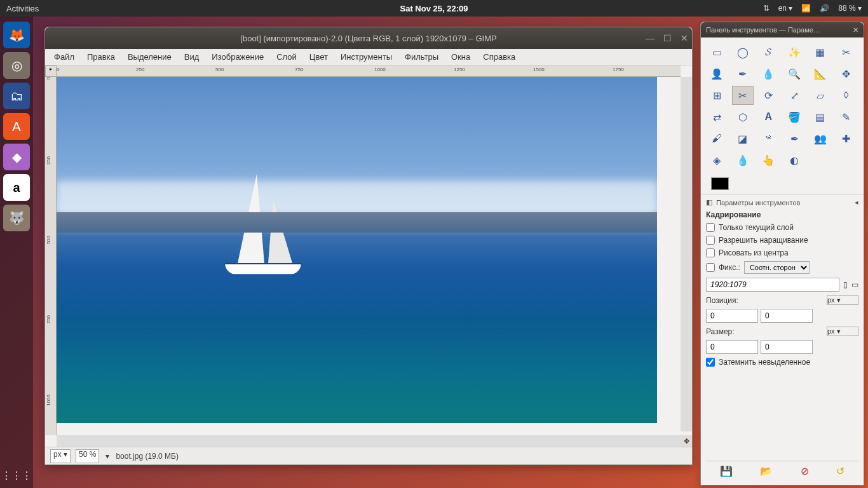 The image size is (868, 488). What do you see at coordinates (743, 95) in the screenshot?
I see `tool-crop: ✂` at bounding box center [743, 95].